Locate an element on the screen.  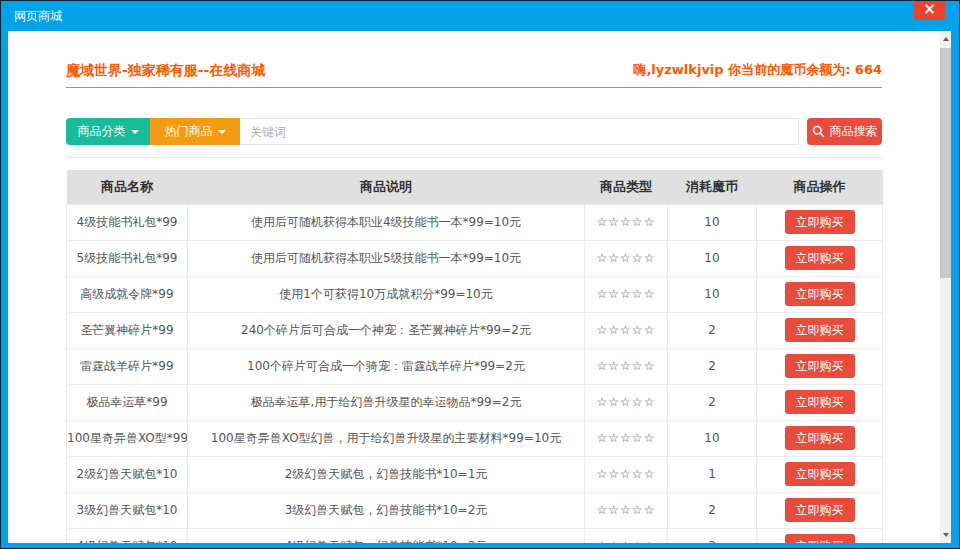
table-row: 3级幻兽天赋包*10 3级幻兽天赋包，幻兽技能书*10=2元 ☆☆☆☆☆ 2 立… is located at coordinates (475, 510).